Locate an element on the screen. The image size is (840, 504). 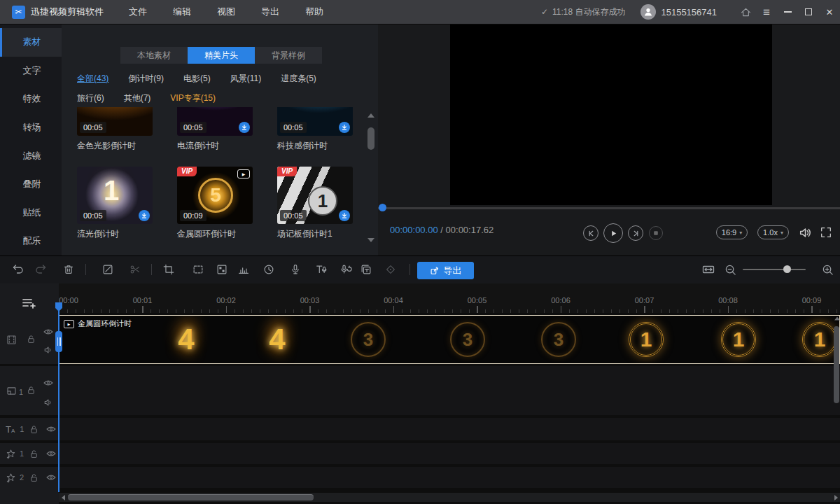
category-vip: VIP专享(15) is located at coordinates (193, 98).